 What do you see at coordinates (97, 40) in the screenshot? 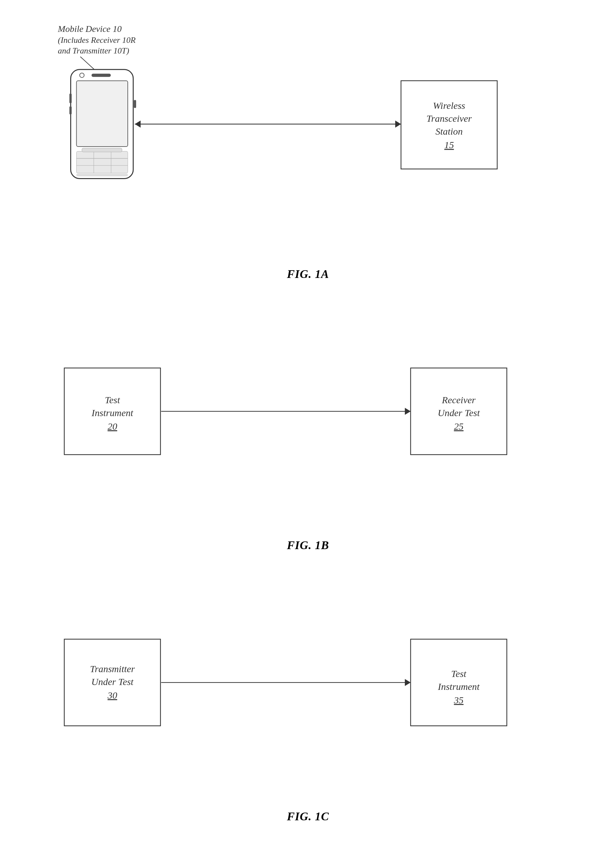
I see `mobile-label-line2: (Includes Receiver 10R` at bounding box center [97, 40].